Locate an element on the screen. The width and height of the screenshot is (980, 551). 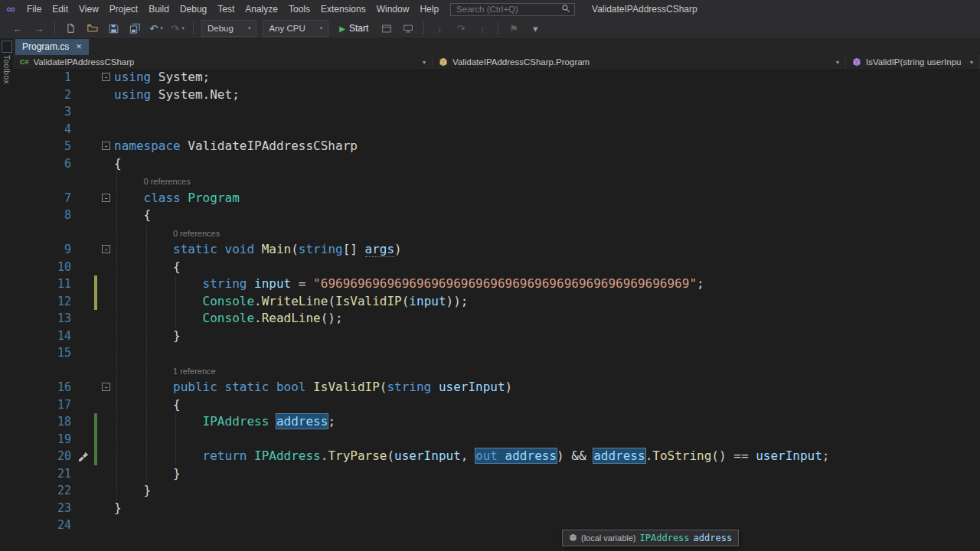
code-text: Console.ReadLine(); is located at coordinates (547, 318).